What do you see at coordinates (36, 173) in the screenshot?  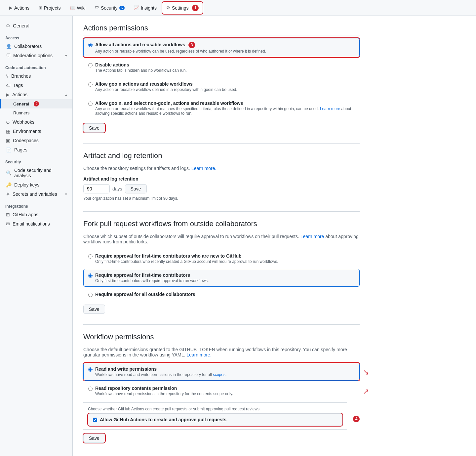 I see `sidebar-item-code-security: 🔍 Code security and analysis` at bounding box center [36, 173].